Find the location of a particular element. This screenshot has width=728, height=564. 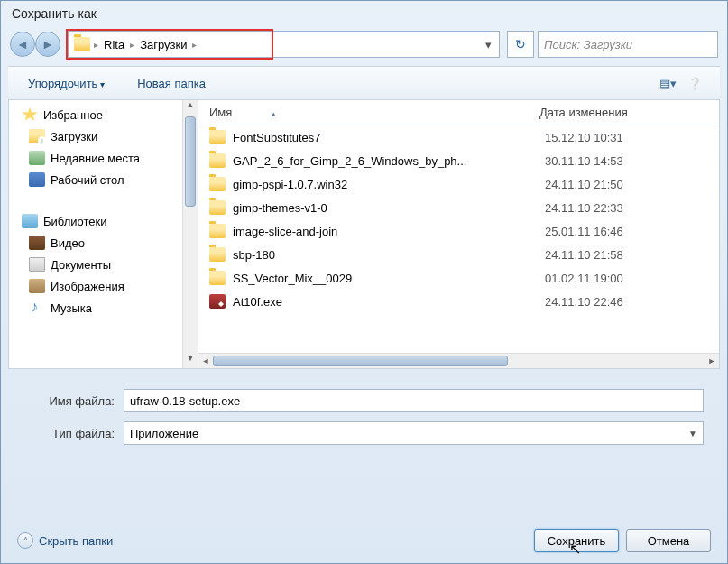

sidebar-item-music: Музыка is located at coordinates (103, 308).